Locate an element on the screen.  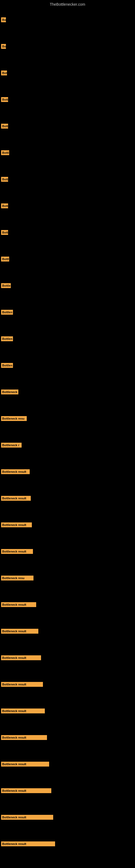
list-item: Bottleneck r is located at coordinates (68, 445).